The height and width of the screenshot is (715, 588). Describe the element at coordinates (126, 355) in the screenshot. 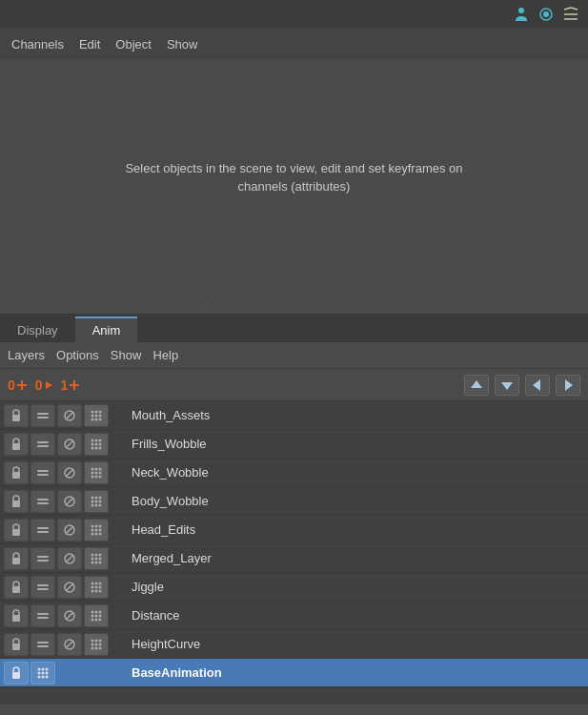

I see `layers-menu-show: Show` at that location.